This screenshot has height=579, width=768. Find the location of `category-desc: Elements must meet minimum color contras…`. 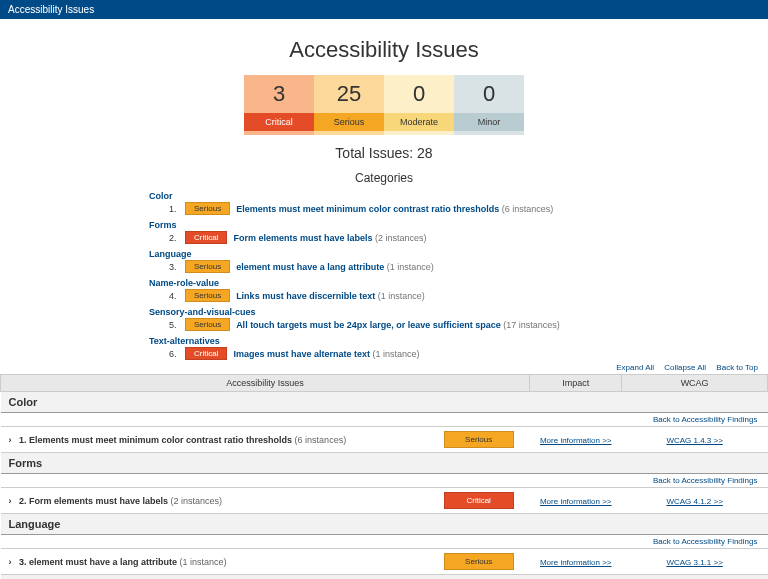

category-desc: Elements must meet minimum color contras… is located at coordinates (394, 209).